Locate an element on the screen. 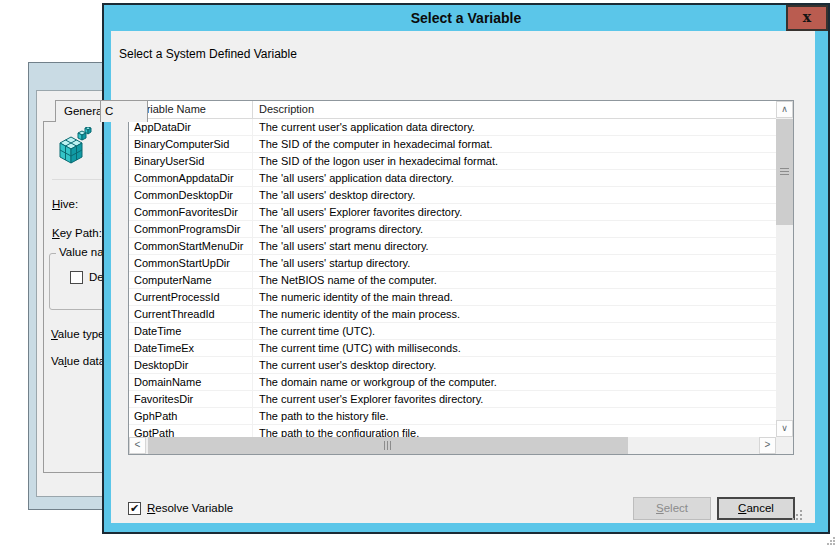 This screenshot has width=840, height=549. description-cell: The 'all users' application data directo… is located at coordinates (514, 178).